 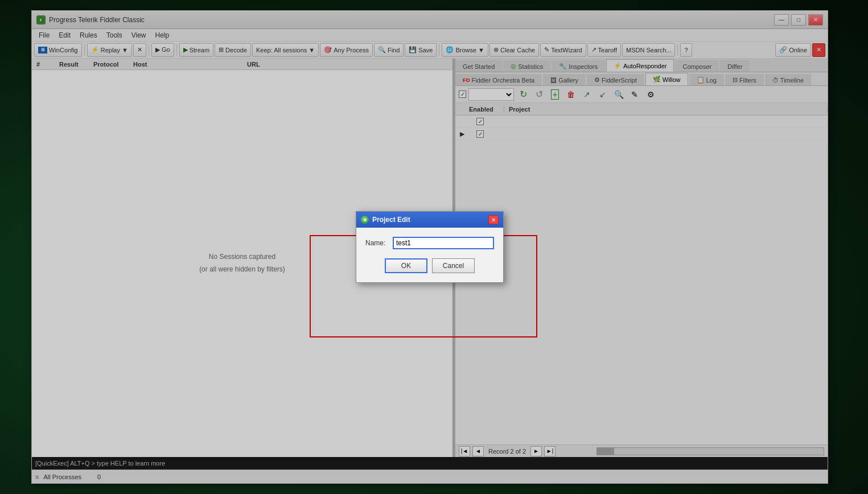 I want to click on modal-close-button: ✕, so click(x=493, y=220).